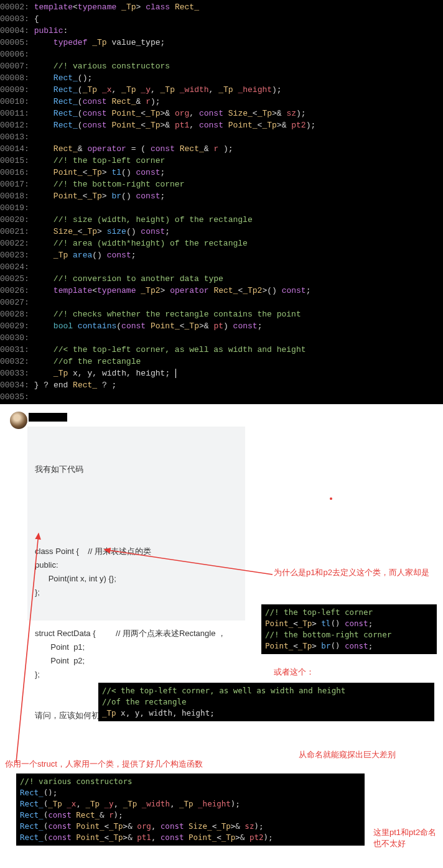  Describe the element at coordinates (266, 702) in the screenshot. I see `snippet-xywh: //< the top-left corner, as well as widt…` at that location.